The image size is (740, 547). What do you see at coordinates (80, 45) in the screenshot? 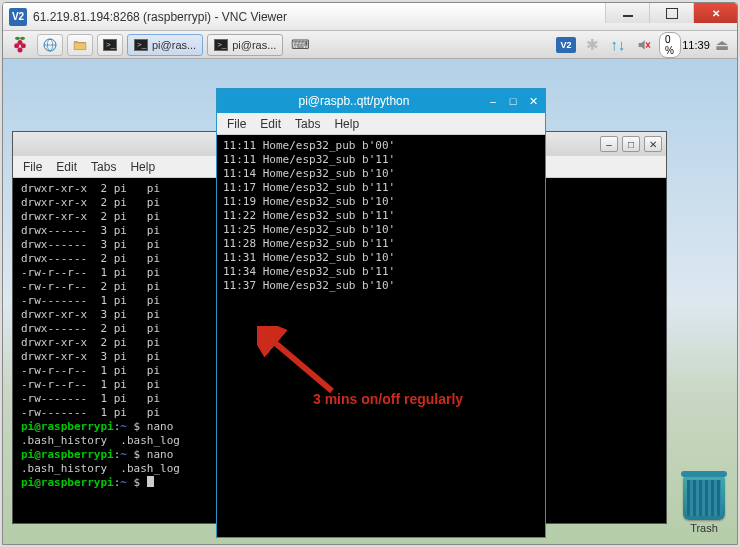
I see `file-manager-icon` at bounding box center [80, 45].